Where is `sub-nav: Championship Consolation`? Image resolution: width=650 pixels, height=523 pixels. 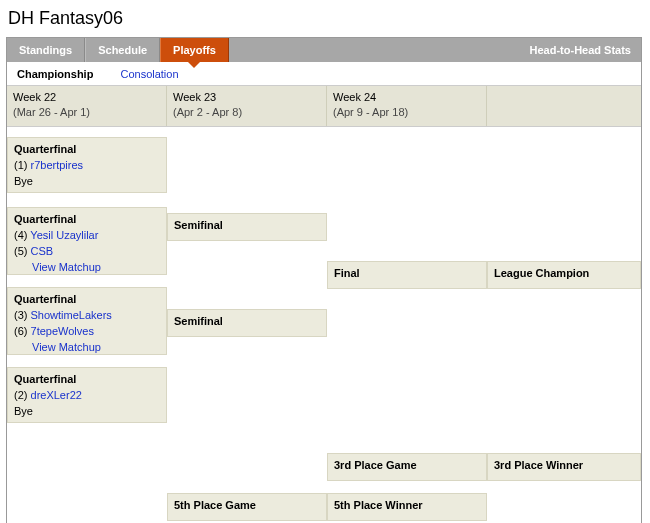
sub-nav: Championship Consolation is located at coordinates (324, 74).